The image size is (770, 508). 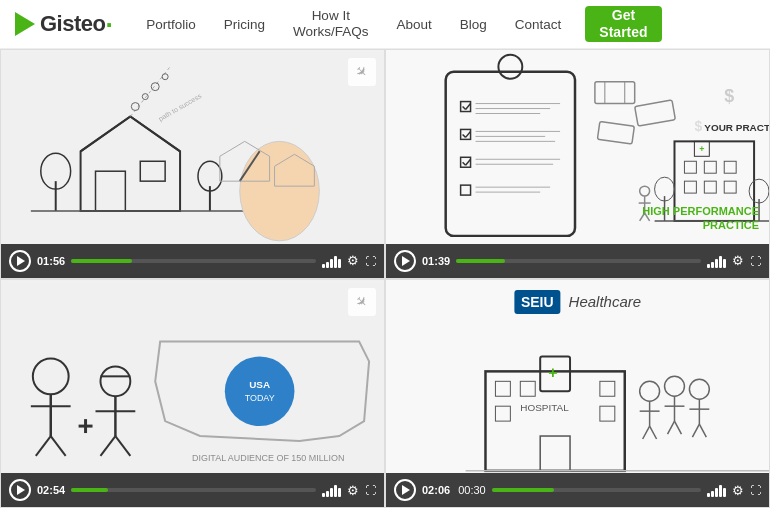 What do you see at coordinates (736, 128) in the screenshot?
I see `svg-text: YOUR PRACTICE` at bounding box center [736, 128].